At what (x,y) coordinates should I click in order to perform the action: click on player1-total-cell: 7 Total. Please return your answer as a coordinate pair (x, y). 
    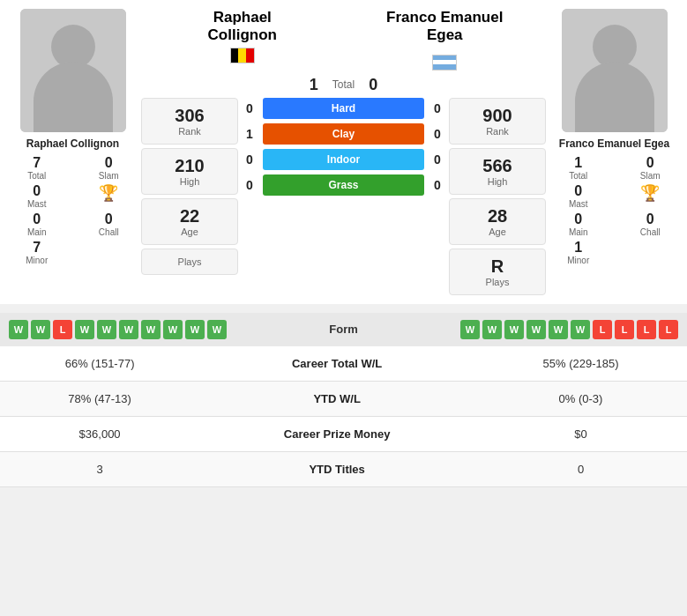
    Looking at the image, I should click on (37, 167).